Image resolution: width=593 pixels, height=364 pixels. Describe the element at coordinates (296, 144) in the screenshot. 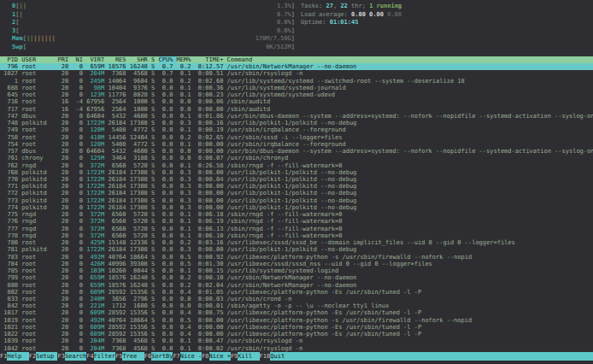

I see `process-row: 754 root 20 0 120M 5408 4772 S 0.0 0.1 0…` at that location.